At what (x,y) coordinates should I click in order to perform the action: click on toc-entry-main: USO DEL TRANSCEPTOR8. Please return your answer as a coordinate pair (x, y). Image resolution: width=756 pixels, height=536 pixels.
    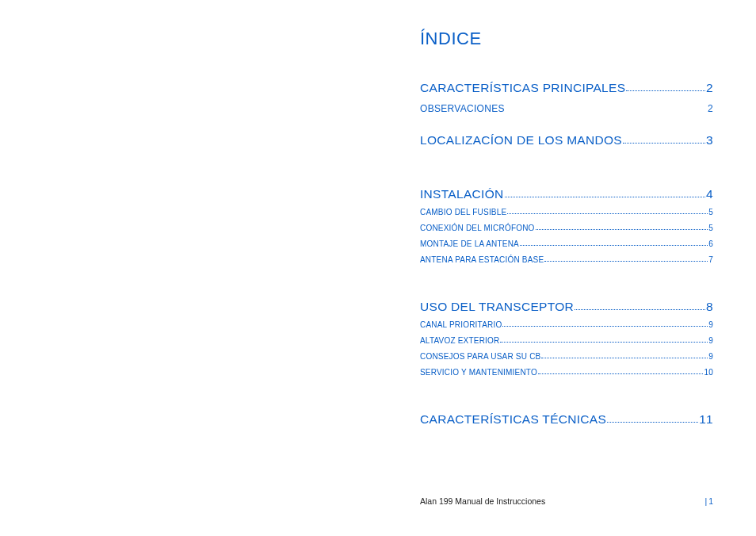
    Looking at the image, I should click on (567, 307).